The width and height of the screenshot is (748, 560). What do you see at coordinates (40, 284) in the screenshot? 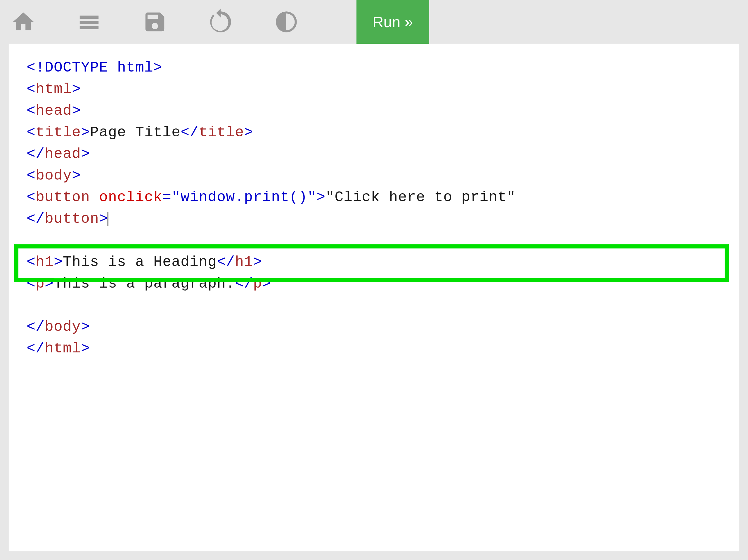
I see `tag-p: p` at bounding box center [40, 284].